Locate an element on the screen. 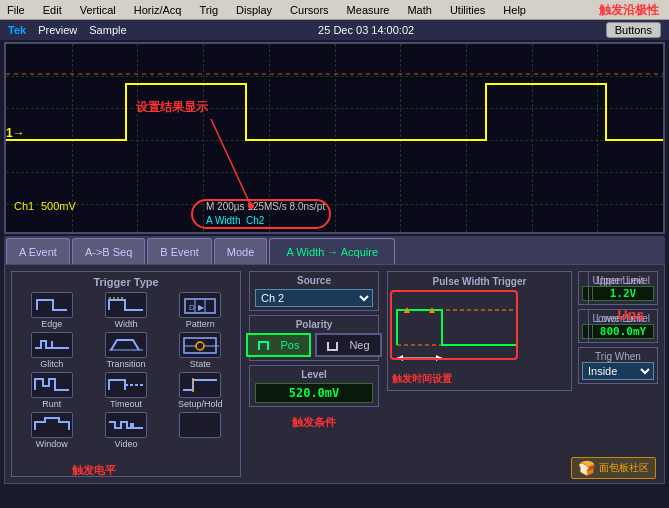 The image size is (669, 508). sample-label: Sample is located at coordinates (108, 30).